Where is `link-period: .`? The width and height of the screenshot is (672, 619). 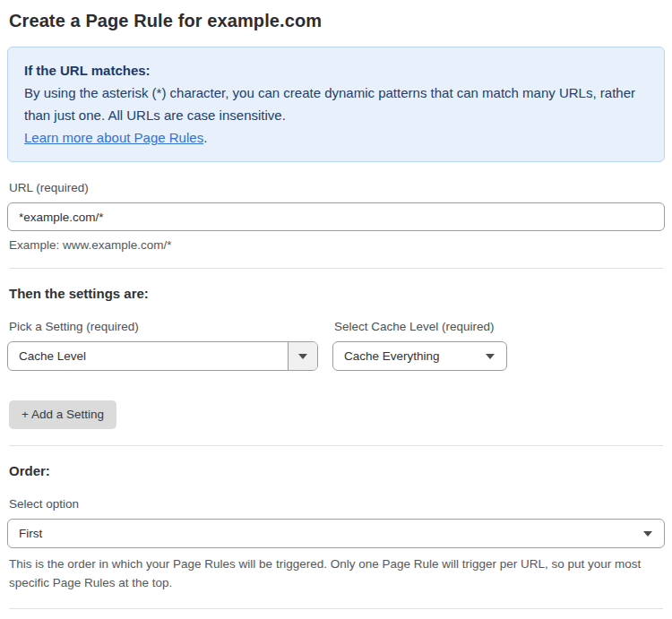 link-period: . is located at coordinates (205, 138).